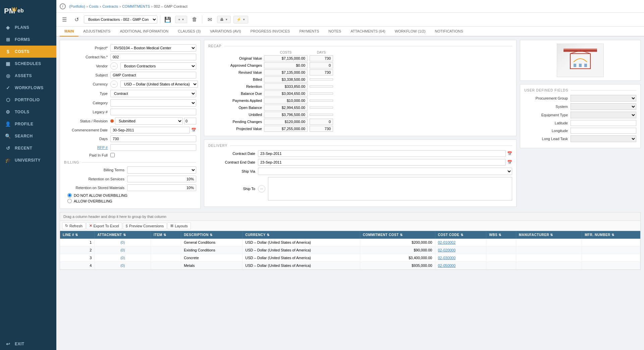  What do you see at coordinates (28, 136) in the screenshot?
I see `sidebar-item-search: 🔍 SEARCH` at bounding box center [28, 136].